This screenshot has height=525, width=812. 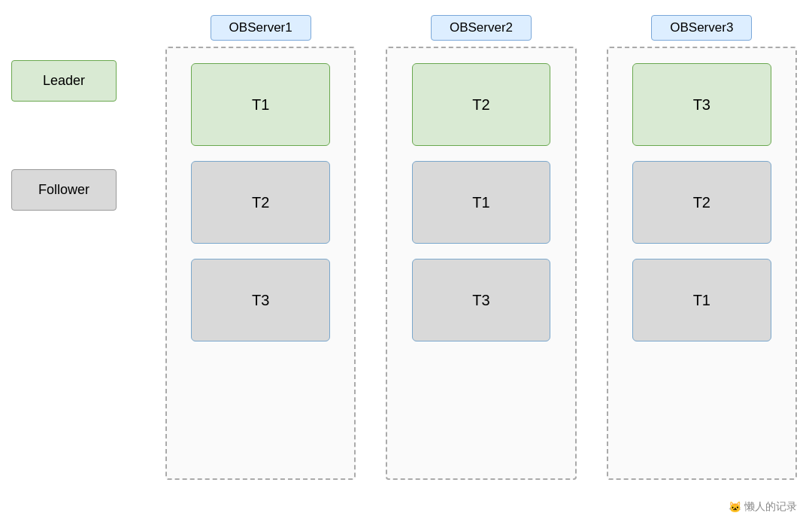 What do you see at coordinates (64, 135) in the screenshot?
I see `legend: Leader Follower` at bounding box center [64, 135].